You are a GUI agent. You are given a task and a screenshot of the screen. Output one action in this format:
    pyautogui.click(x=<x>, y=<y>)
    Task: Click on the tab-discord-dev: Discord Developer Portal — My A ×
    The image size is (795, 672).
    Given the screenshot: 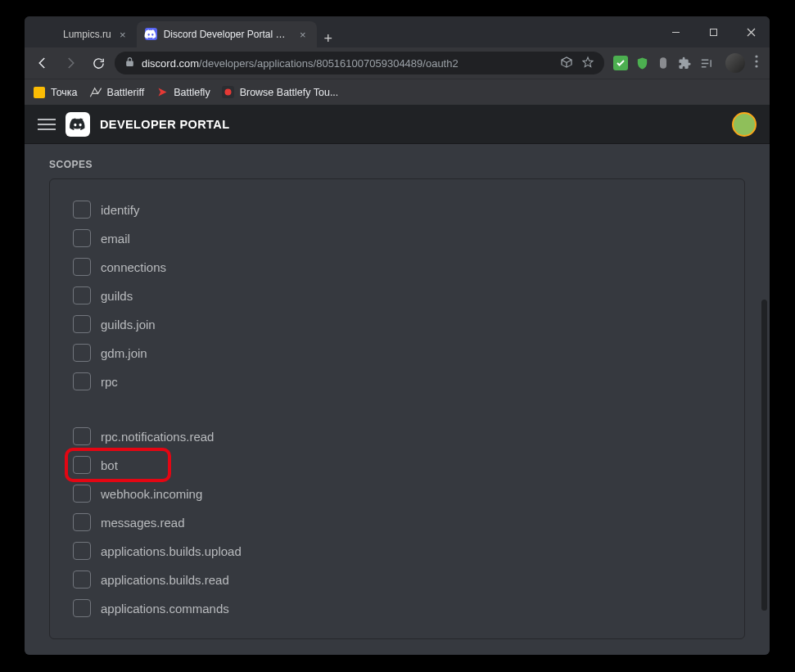 What is the action you would take?
    pyautogui.click(x=227, y=34)
    